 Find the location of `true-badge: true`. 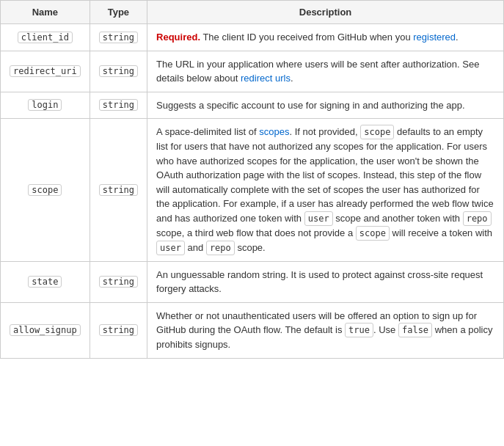

true-badge: true is located at coordinates (359, 330).